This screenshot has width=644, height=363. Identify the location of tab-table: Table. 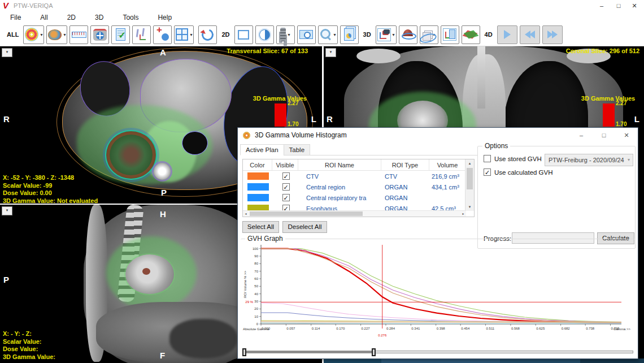
(297, 150).